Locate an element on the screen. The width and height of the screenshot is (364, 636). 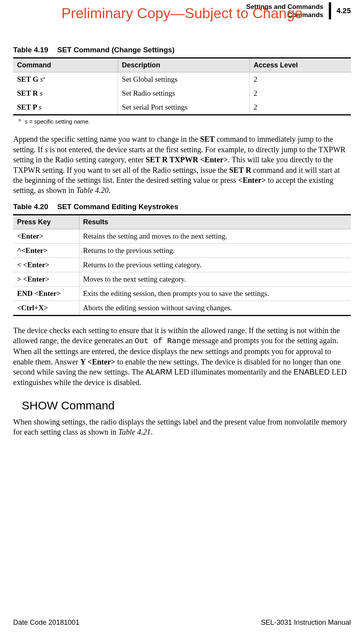
table-row: <Ctrl+X>Aborts the editing session witho… is located at coordinates (182, 308).